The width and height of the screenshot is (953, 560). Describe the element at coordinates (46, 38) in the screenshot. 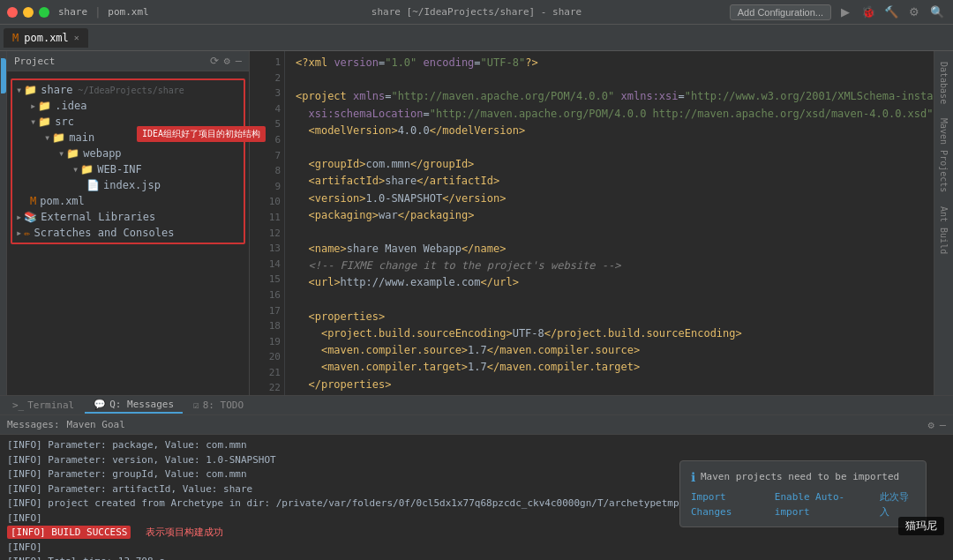

I see `tab-label: pom.xml` at that location.